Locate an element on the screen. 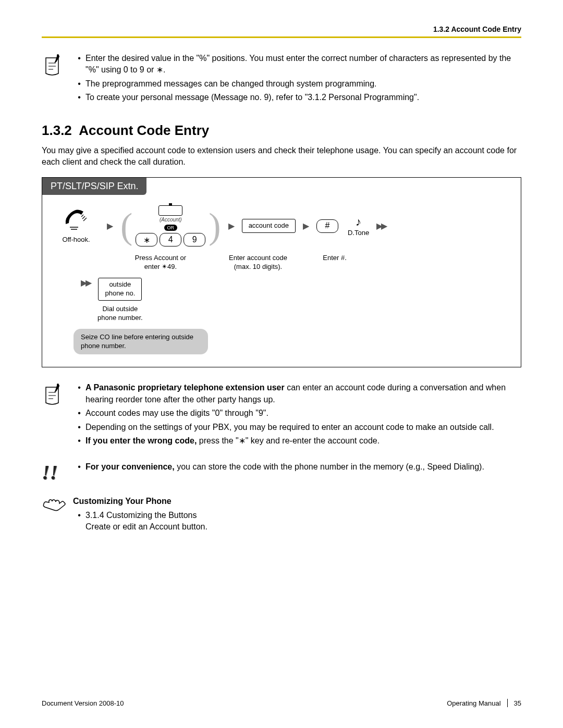  music-note-icon: ♪ is located at coordinates (359, 222).